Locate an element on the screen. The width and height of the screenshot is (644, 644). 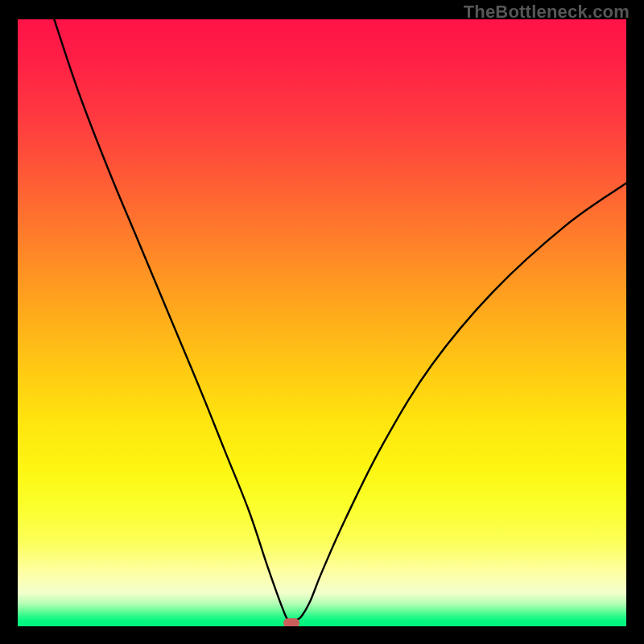
optimal-point-marker is located at coordinates (291, 622).